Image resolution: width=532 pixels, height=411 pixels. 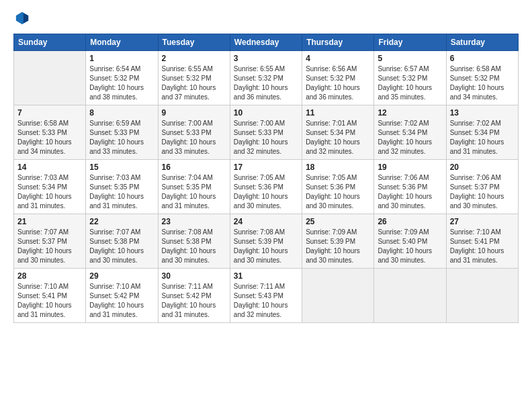 I want to click on day-number: 16, so click(x=194, y=167).